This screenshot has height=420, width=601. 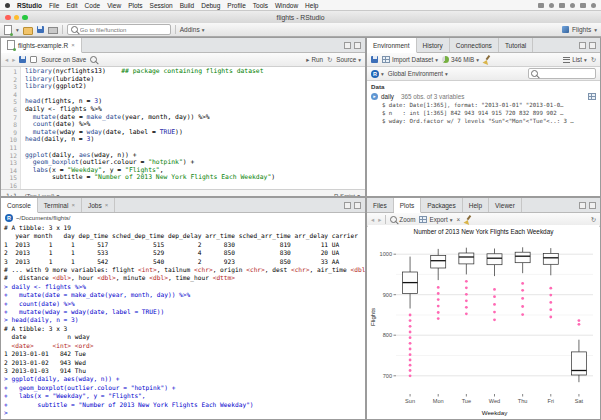 What do you see at coordinates (135, 6) in the screenshot?
I see `menu-item-plots: Plots` at bounding box center [135, 6].